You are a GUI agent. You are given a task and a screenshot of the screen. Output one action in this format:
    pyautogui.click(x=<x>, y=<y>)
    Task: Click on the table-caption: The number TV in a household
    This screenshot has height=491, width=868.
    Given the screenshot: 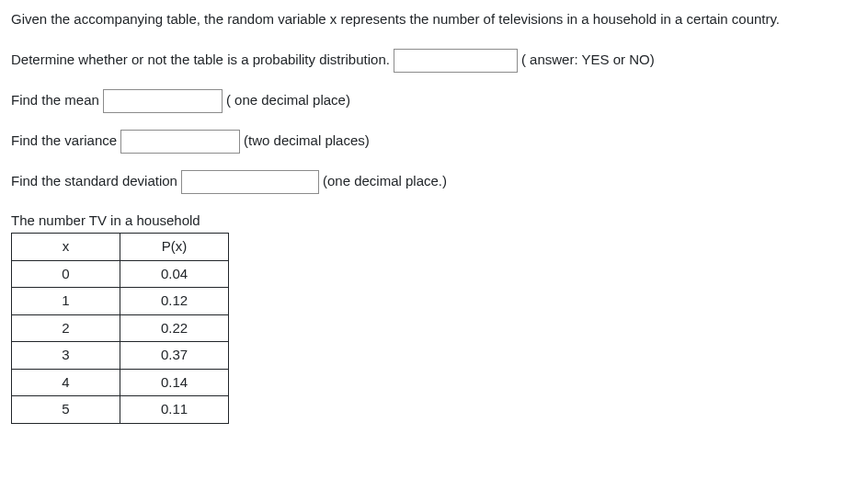 What is the action you would take?
    pyautogui.click(x=434, y=221)
    